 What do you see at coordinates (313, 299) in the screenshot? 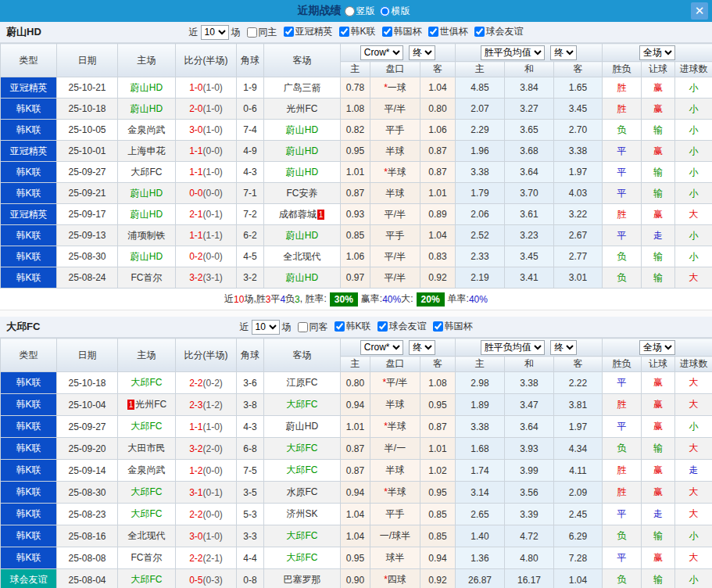
I see `summary-part: , 胜率:` at bounding box center [313, 299].